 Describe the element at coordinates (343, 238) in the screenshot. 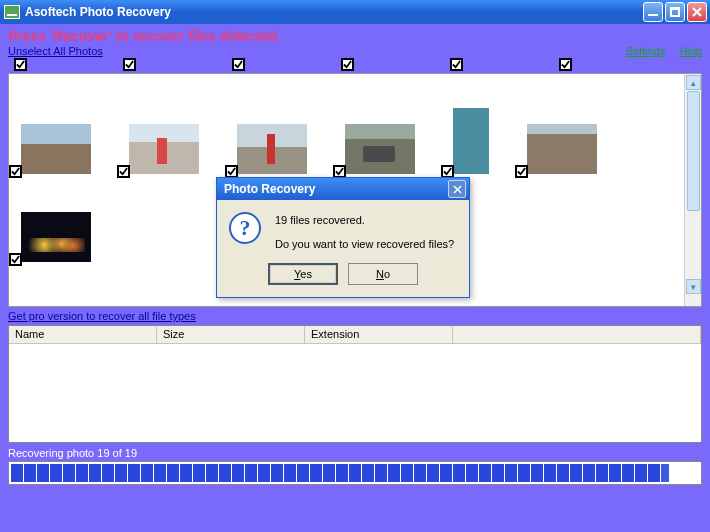

I see `recovery-dialog: Photo Recovery ? 19 files recovered. Do …` at that location.